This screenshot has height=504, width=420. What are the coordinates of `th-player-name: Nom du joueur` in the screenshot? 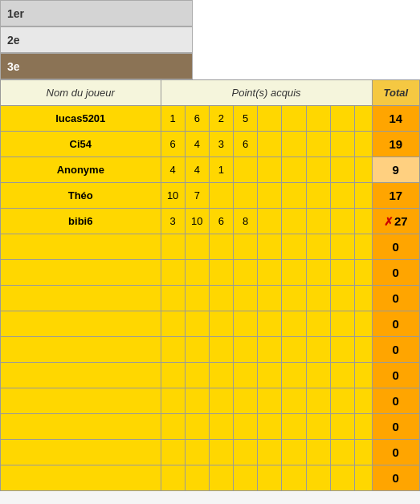 It's located at (81, 93).